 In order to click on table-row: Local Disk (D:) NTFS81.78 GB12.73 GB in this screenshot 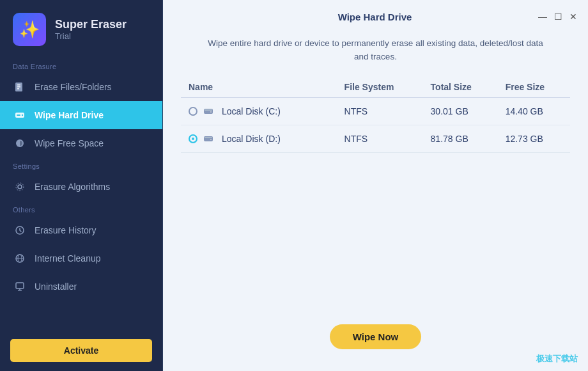, I will do `click(376, 138)`.